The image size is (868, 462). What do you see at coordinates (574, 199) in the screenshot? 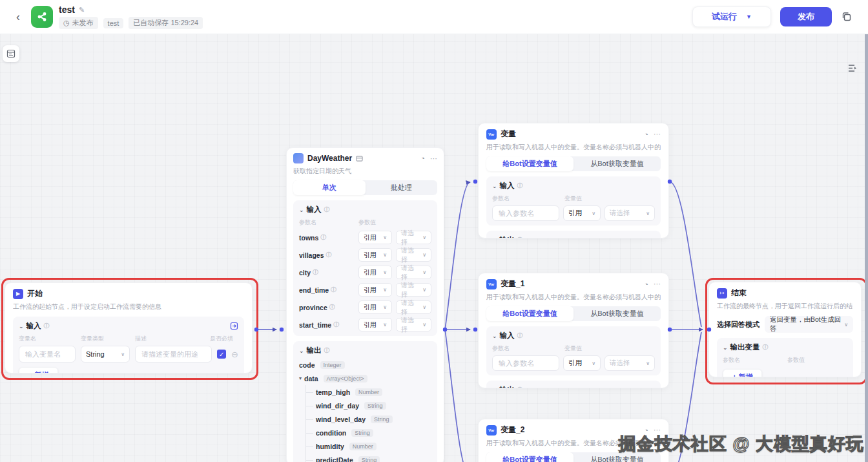
I see `col-param-value: 变量值` at bounding box center [574, 199].